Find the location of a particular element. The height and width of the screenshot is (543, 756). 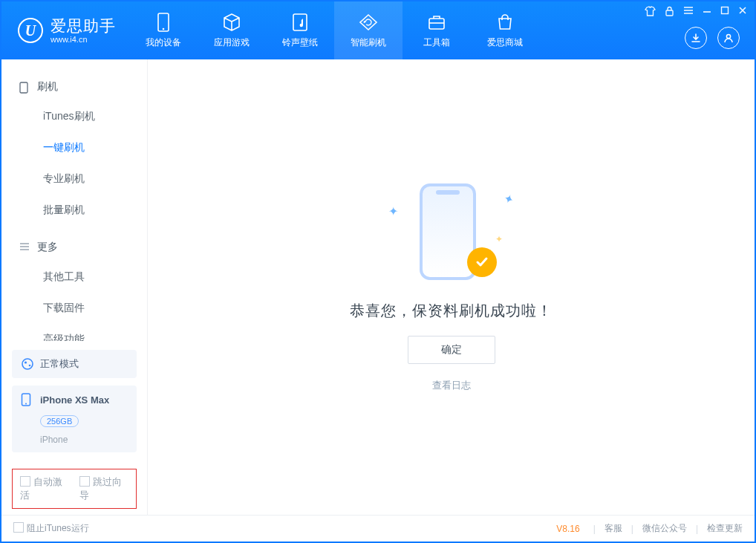

sidebar-section-more: 更多 is located at coordinates (74, 247).